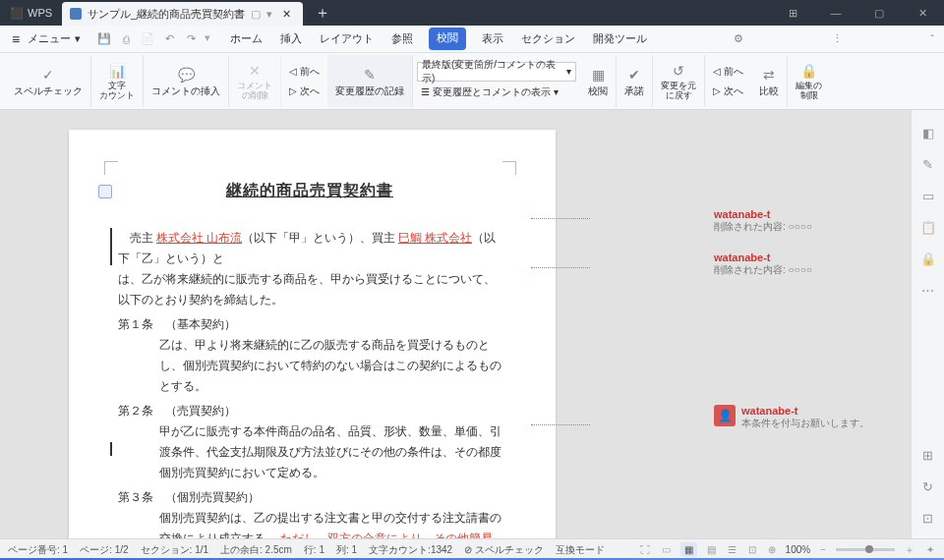 The height and width of the screenshot is (560, 944). Describe the element at coordinates (255, 91) in the screenshot. I see `delete-comment-label: コメント の削除` at that location.